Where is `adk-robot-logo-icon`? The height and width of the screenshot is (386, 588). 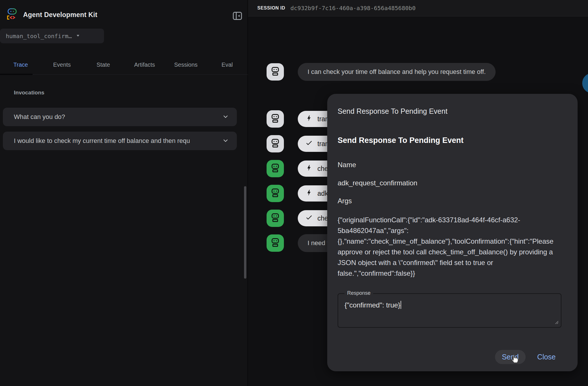
adk-robot-logo-icon is located at coordinates (12, 15).